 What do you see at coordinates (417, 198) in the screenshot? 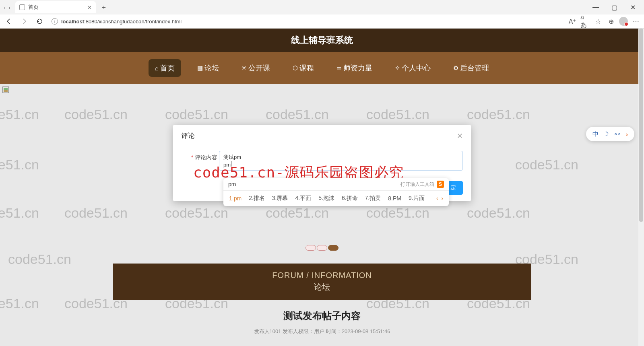
I see `ime-candidate: 9.片面` at bounding box center [417, 198].